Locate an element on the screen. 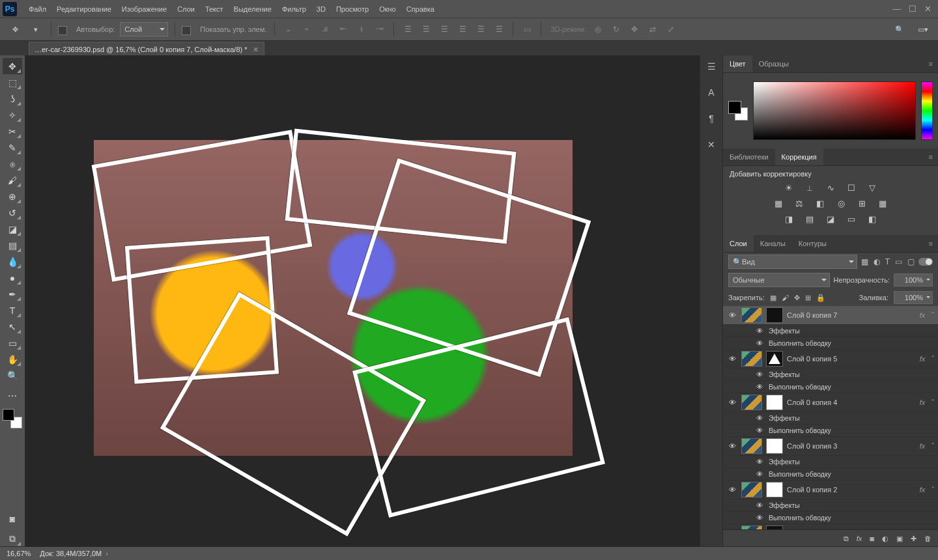 The image size is (938, 560). tab-adjustments: Коррекция is located at coordinates (799, 157).